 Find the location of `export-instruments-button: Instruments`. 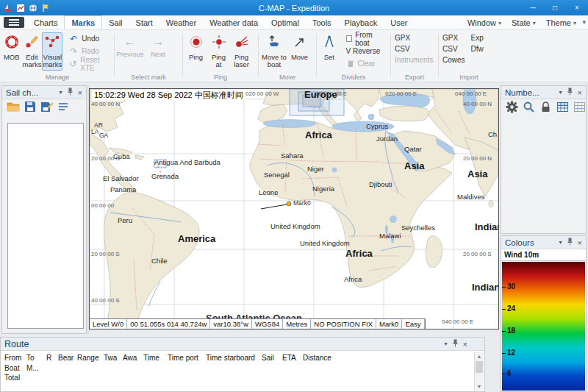

export-instruments-button: Instruments is located at coordinates (414, 60).